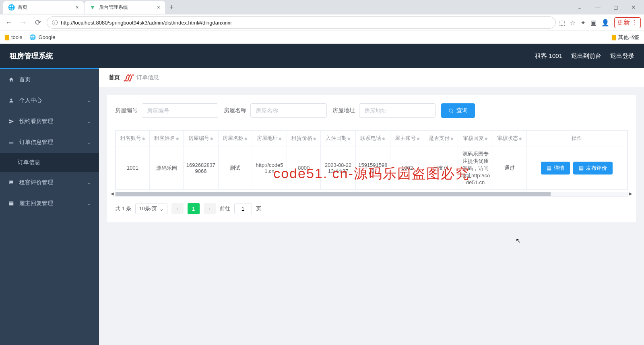 This screenshot has width=644, height=345. Describe the element at coordinates (322, 22) in the screenshot. I see `browser-chrome: 🌐 首页 × ▼ 后台管理系统 × + ⌄ — ◻ ✕ ← → ⟳ i http…` at that location.